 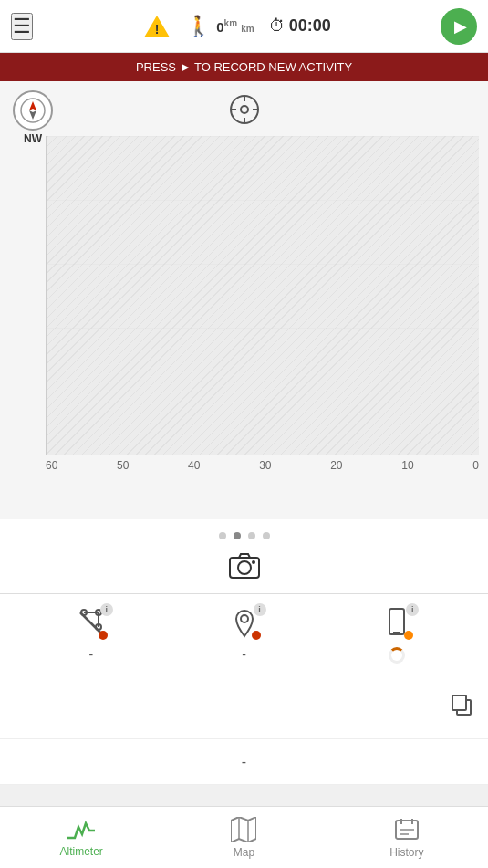 What do you see at coordinates (244, 852) in the screenshot?
I see `nav-label-map: Map` at bounding box center [244, 852].